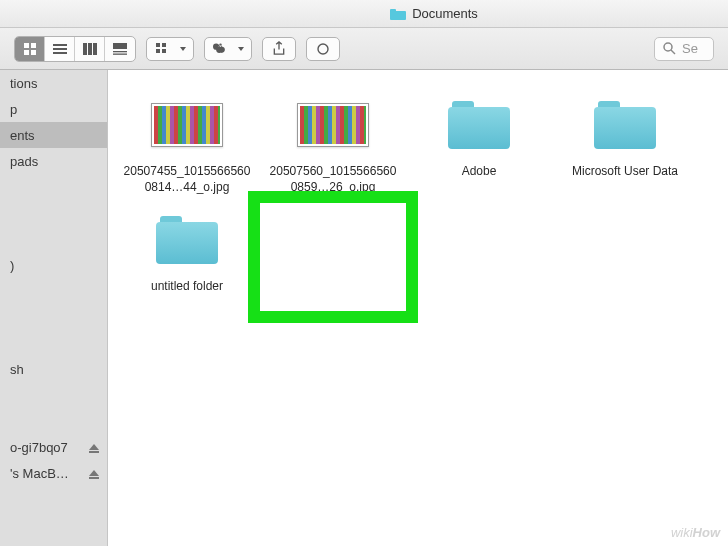  I want to click on toolbar: Se, so click(364, 49).